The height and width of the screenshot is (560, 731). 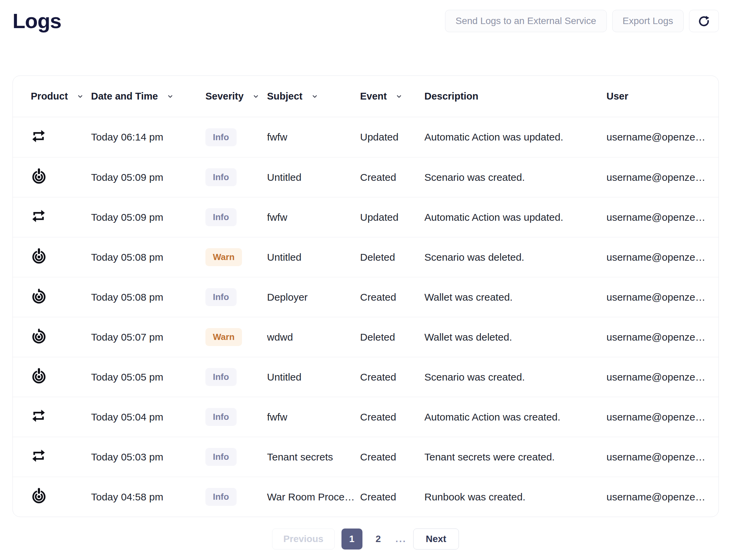 I want to click on previous-page-button: Previous, so click(x=303, y=539).